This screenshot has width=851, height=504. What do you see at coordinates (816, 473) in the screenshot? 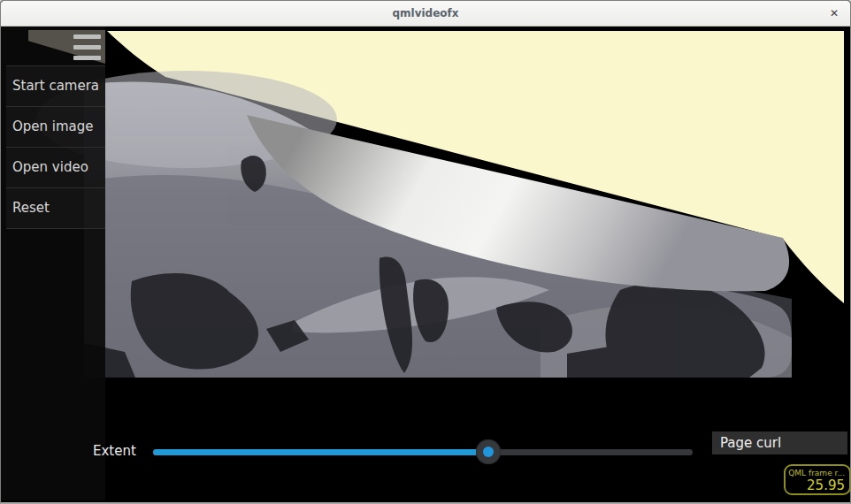
I see `fps-label: QML frame r...` at bounding box center [816, 473].